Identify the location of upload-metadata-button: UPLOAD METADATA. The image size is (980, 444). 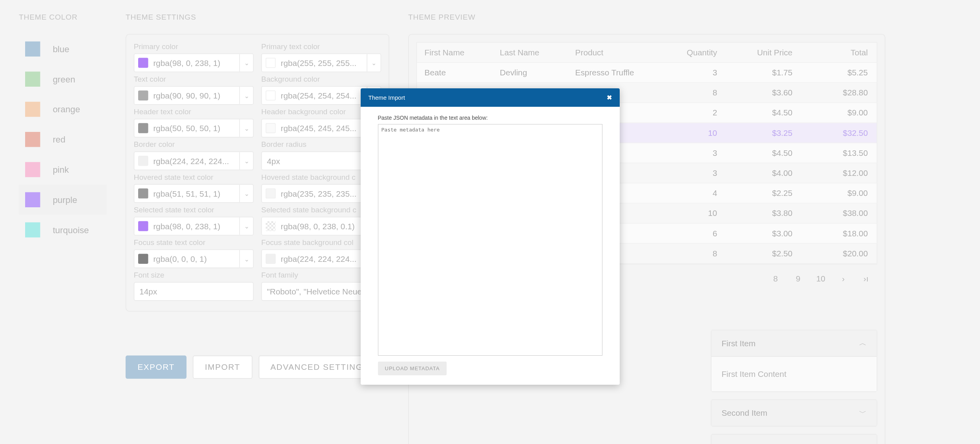
(412, 368).